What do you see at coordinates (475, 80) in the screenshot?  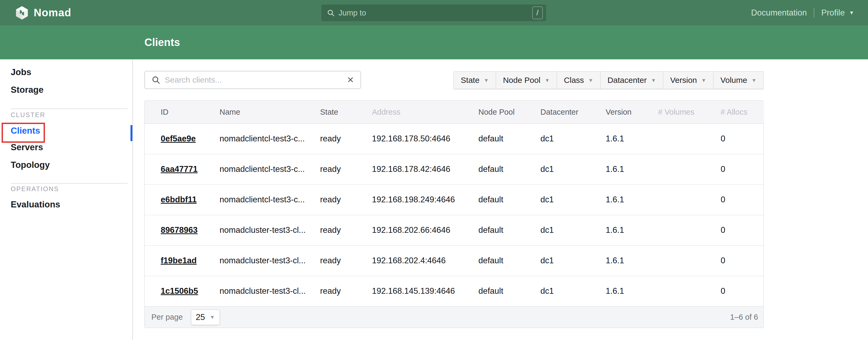 I see `filter-button-state: State ▼` at bounding box center [475, 80].